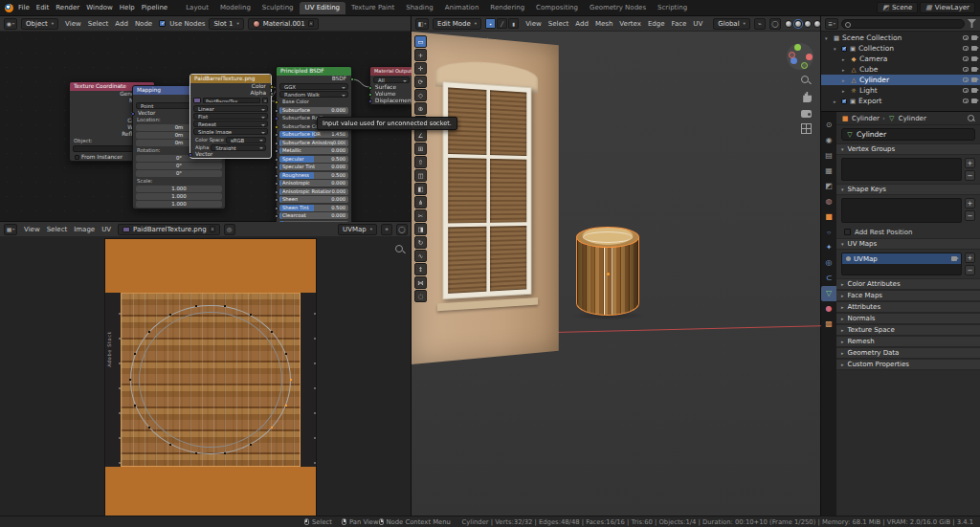 This screenshot has height=527, width=980. What do you see at coordinates (844, 49) in the screenshot?
I see `collection-checkbox` at bounding box center [844, 49].